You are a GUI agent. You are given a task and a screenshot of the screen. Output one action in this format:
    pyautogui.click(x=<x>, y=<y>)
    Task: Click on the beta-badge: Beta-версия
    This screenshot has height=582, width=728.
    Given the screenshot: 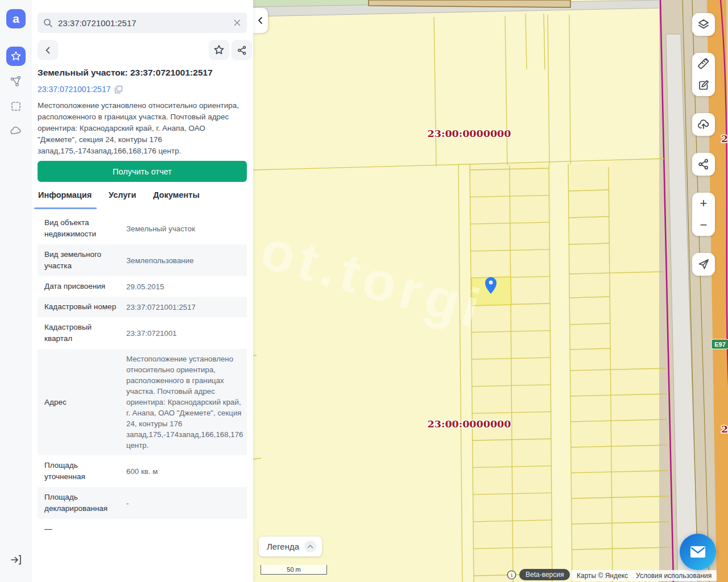 What is the action you would take?
    pyautogui.click(x=545, y=575)
    